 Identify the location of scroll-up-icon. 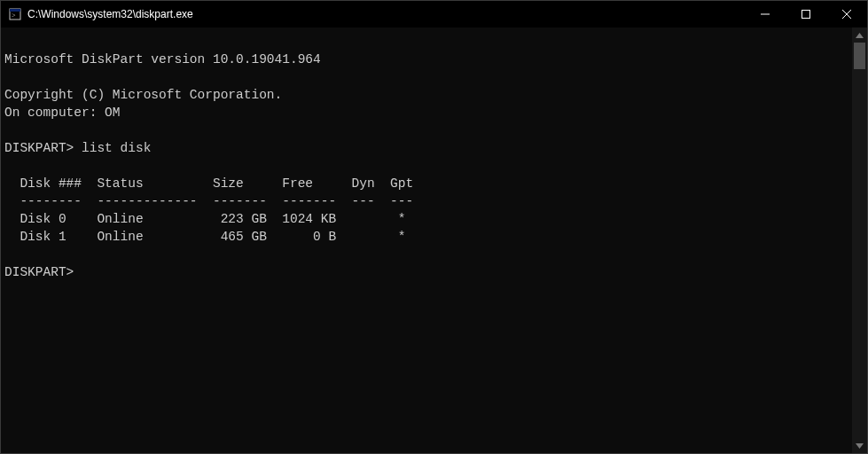
(860, 35).